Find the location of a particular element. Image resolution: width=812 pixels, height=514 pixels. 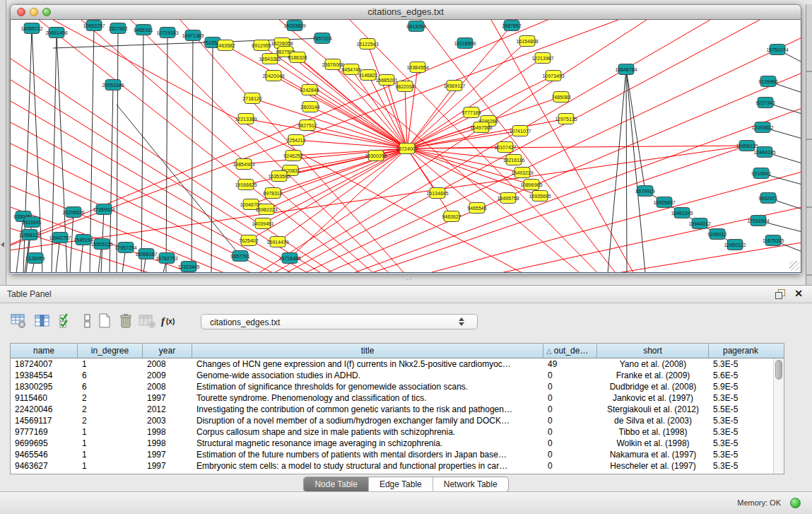

network-node: 19384554 is located at coordinates (417, 68).